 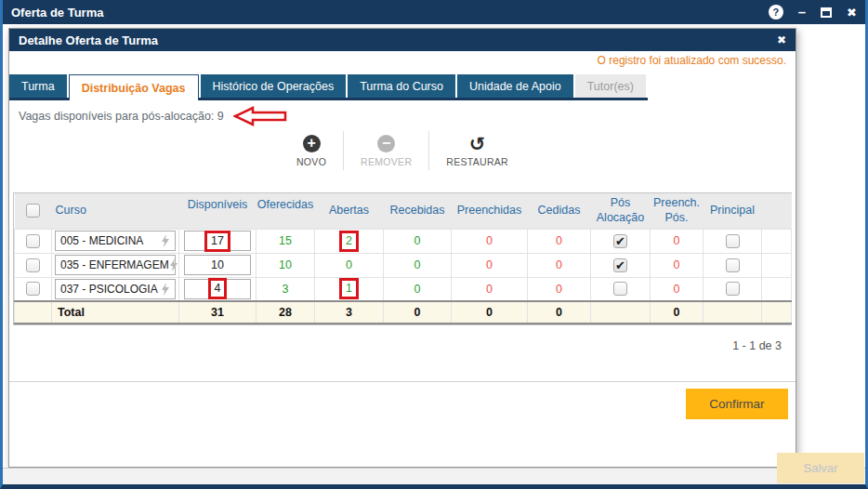 What do you see at coordinates (217, 265) in the screenshot?
I see `cell-disponiveis: 10` at bounding box center [217, 265].